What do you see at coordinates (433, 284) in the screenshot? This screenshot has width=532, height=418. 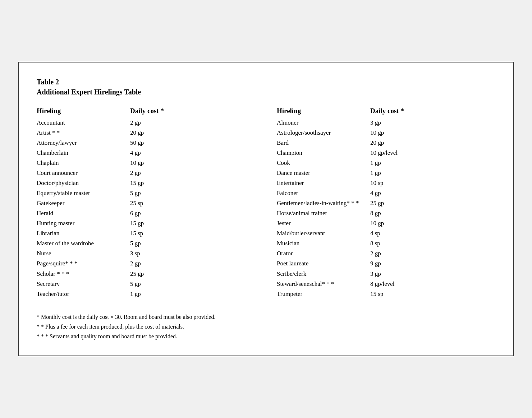 I see `row-daily-cost: 8 gp/level` at bounding box center [433, 284].